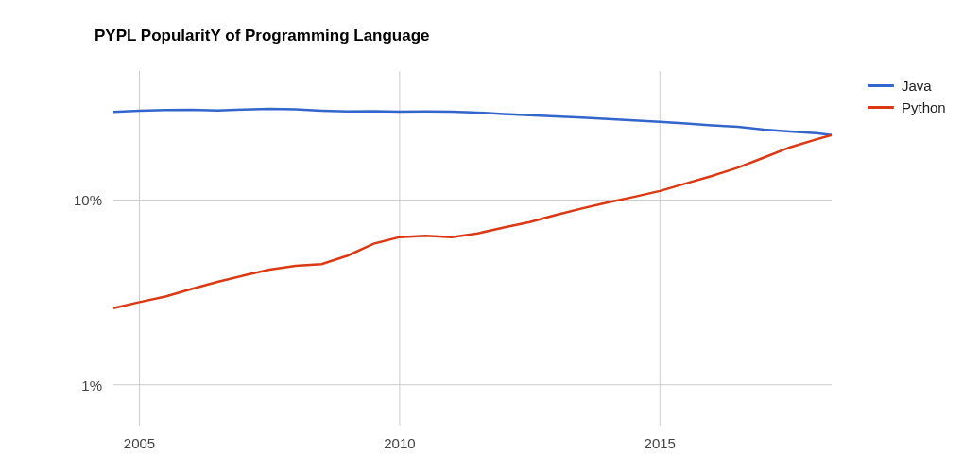 The image size is (980, 473). I want to click on legend-label: Java, so click(917, 85).